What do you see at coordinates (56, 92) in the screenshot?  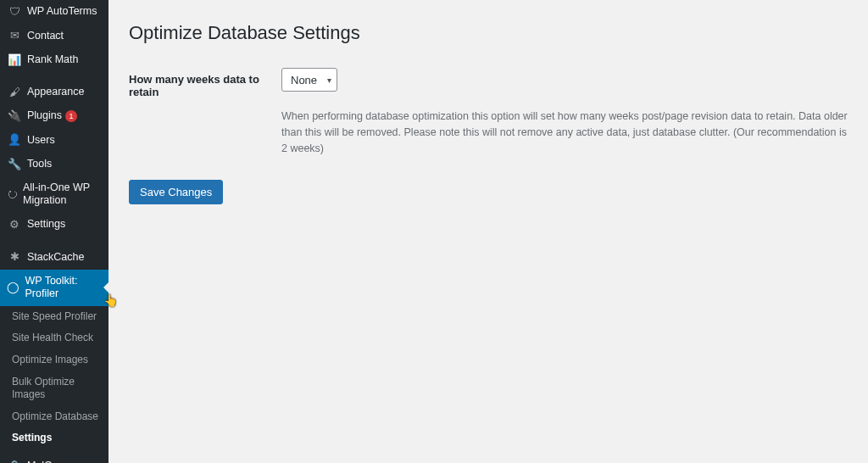 I see `sidebar-item-label: Appearance` at bounding box center [56, 92].